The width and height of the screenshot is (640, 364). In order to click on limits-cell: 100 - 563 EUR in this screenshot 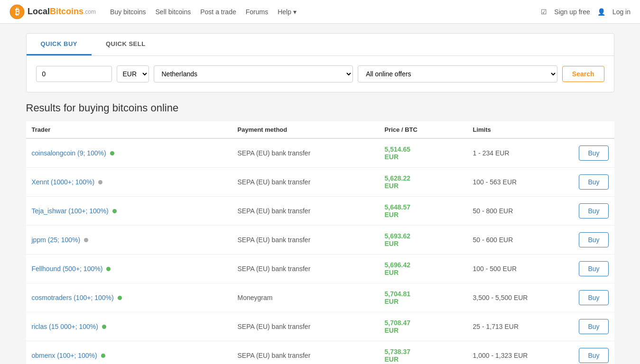, I will do `click(520, 182)`.